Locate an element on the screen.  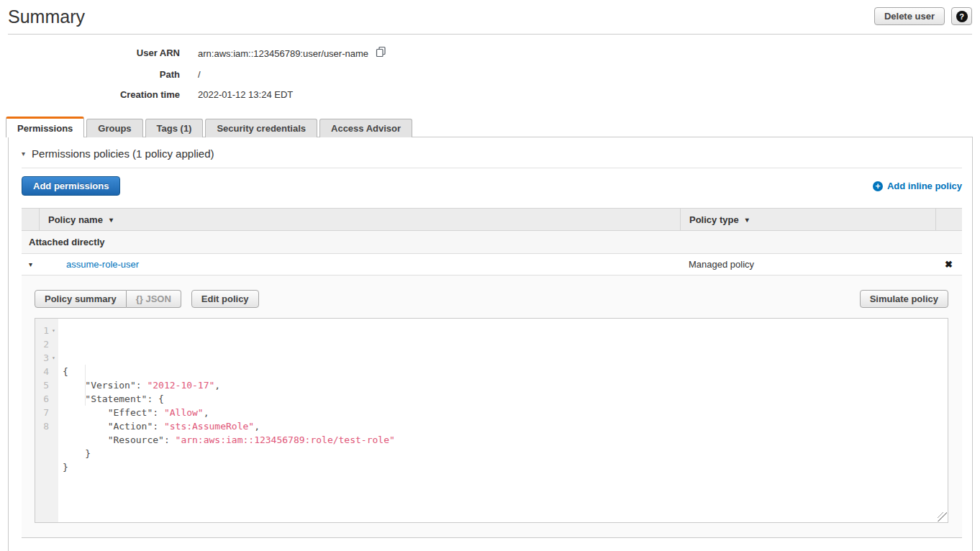
policy-view-actions: Policy summary {} JSON Edit policy Simul… is located at coordinates (491, 299).